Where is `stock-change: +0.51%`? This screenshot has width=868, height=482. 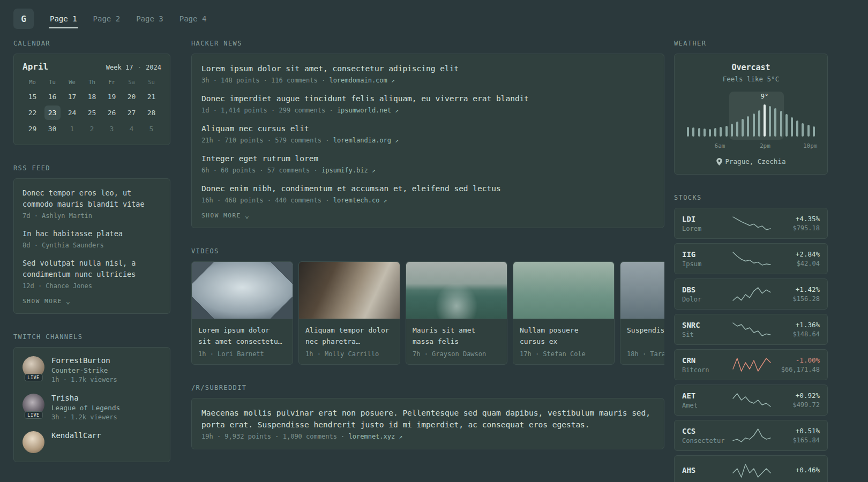
stock-change: +0.51% is located at coordinates (796, 431).